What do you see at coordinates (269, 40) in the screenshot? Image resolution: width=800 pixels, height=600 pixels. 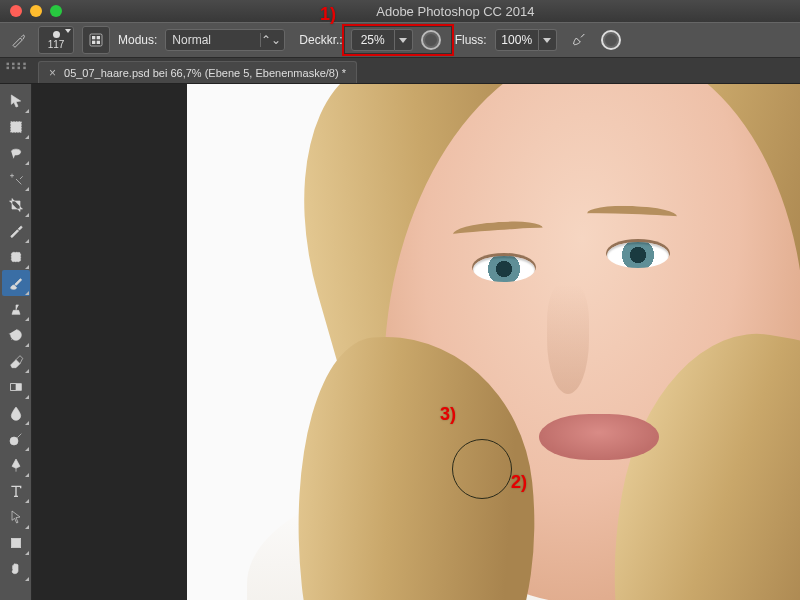 I see `chevron-updown-icon: ⌃⌄` at bounding box center [269, 40].